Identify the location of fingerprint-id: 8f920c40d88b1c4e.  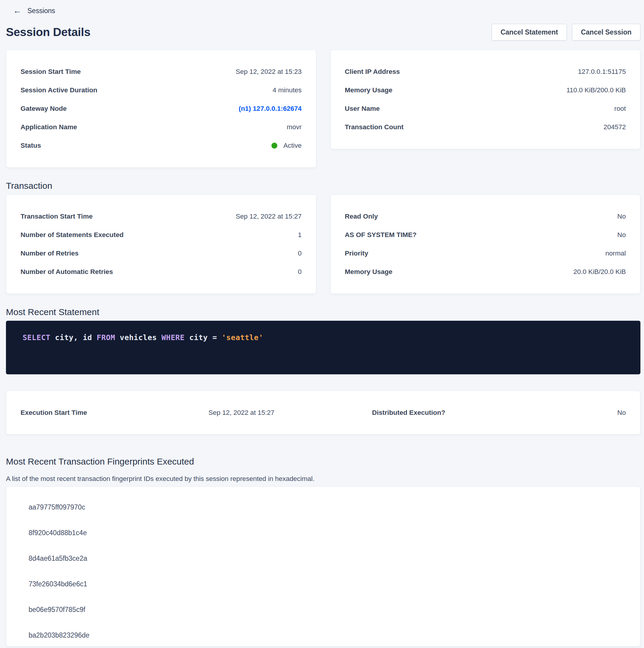
(58, 533).